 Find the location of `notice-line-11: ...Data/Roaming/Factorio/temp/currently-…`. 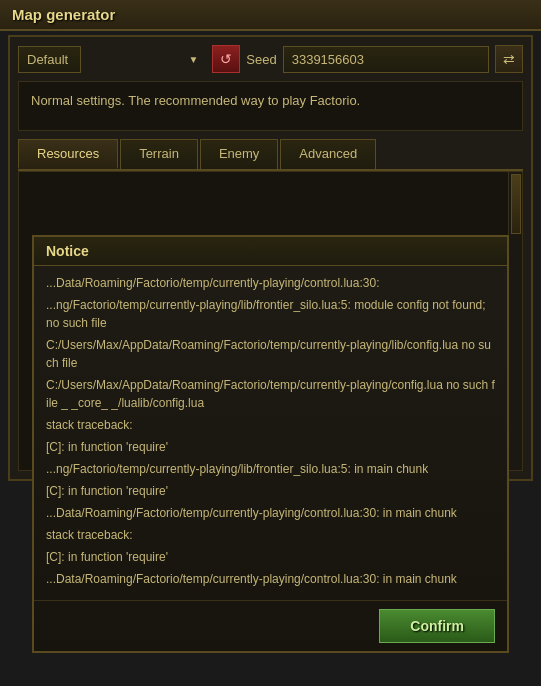

notice-line-11: ...Data/Roaming/Factorio/temp/currently-… is located at coordinates (270, 579).